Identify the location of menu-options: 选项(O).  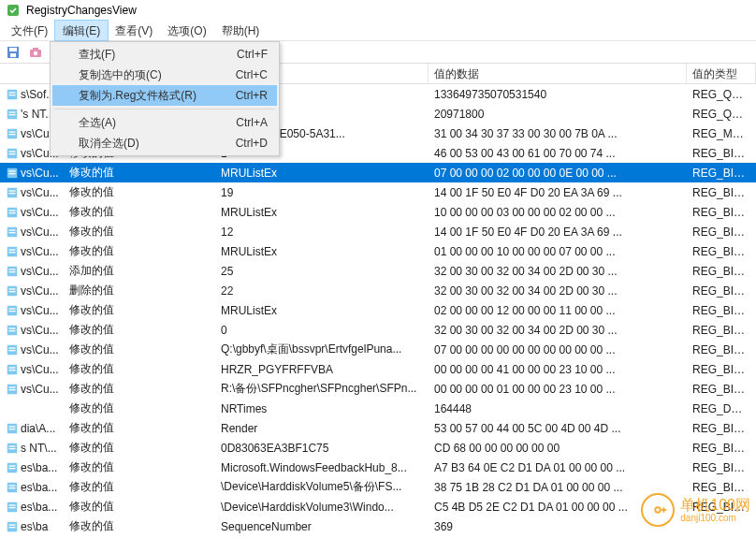
(187, 30).